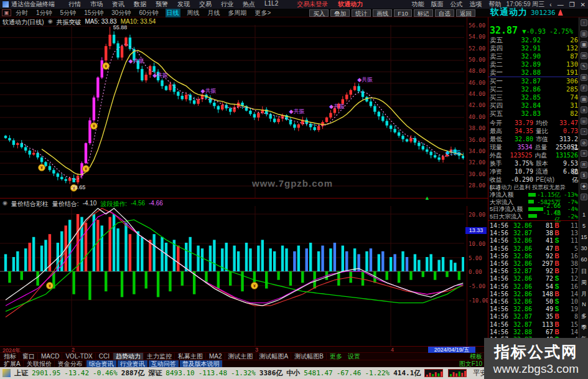 The image size is (588, 379). What do you see at coordinates (584, 316) in the screenshot?
I see `strip-period-多: 多` at bounding box center [584, 316].